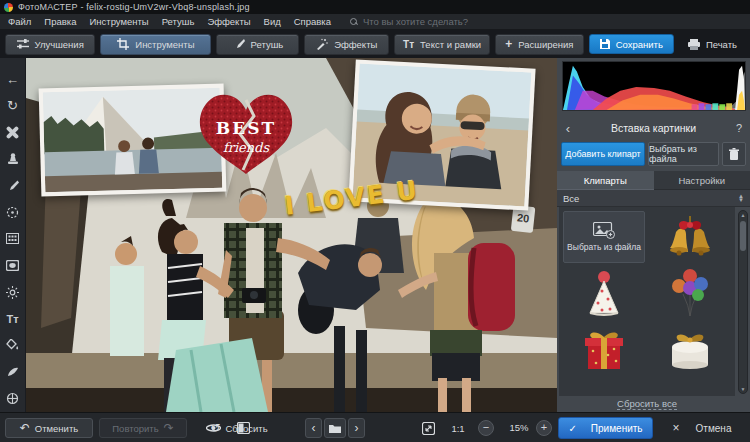  Describe the element at coordinates (739, 128) in the screenshot. I see `panel-help-button: ?` at that location.